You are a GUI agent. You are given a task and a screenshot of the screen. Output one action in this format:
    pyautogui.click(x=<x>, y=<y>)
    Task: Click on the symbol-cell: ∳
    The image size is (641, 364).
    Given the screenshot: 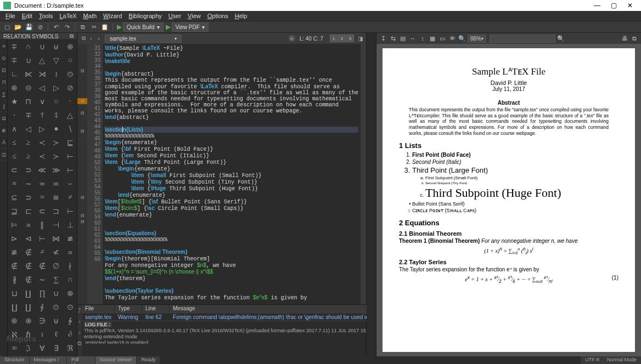 What is the action you would take?
    pyautogui.click(x=70, y=321)
    